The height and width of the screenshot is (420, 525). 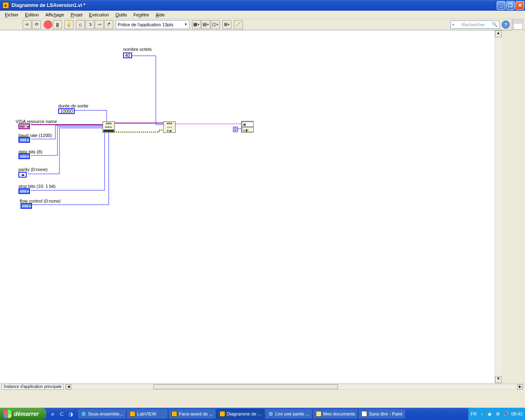 What do you see at coordinates (24, 140) in the screenshot?
I see `terminal-baud-rate: U32▸` at bounding box center [24, 140].